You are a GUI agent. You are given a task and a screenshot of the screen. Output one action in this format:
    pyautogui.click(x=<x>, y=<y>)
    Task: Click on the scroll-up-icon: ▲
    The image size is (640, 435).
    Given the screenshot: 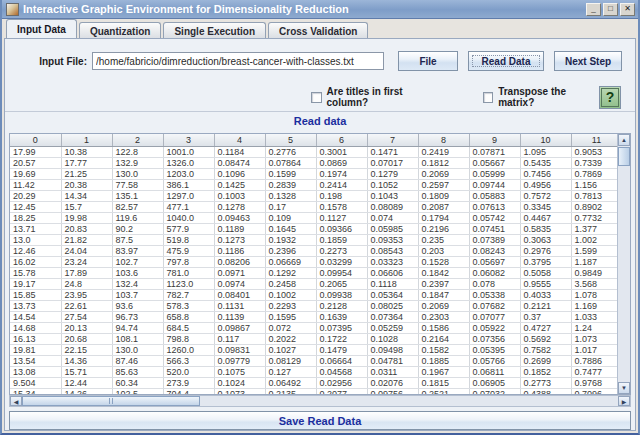 What is the action you would take?
    pyautogui.click(x=624, y=140)
    